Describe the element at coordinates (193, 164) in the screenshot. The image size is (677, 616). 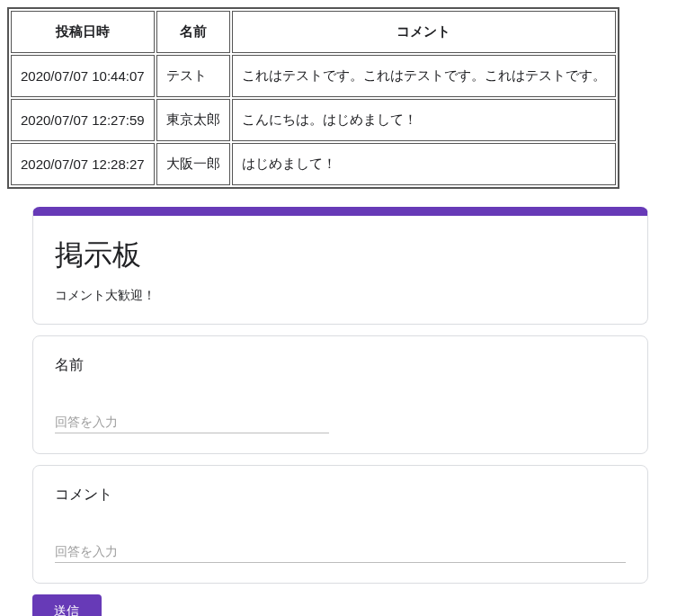
I see `cell-name: 大阪一郎` at that location.